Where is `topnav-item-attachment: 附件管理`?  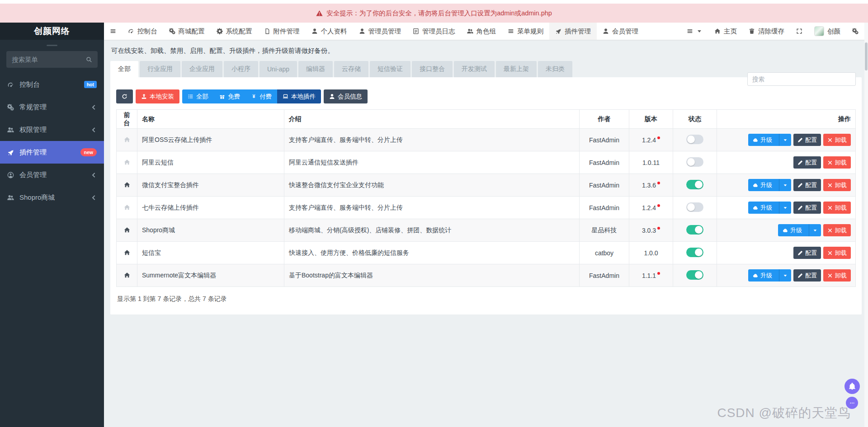
topnav-item-attachment: 附件管理 is located at coordinates (282, 31).